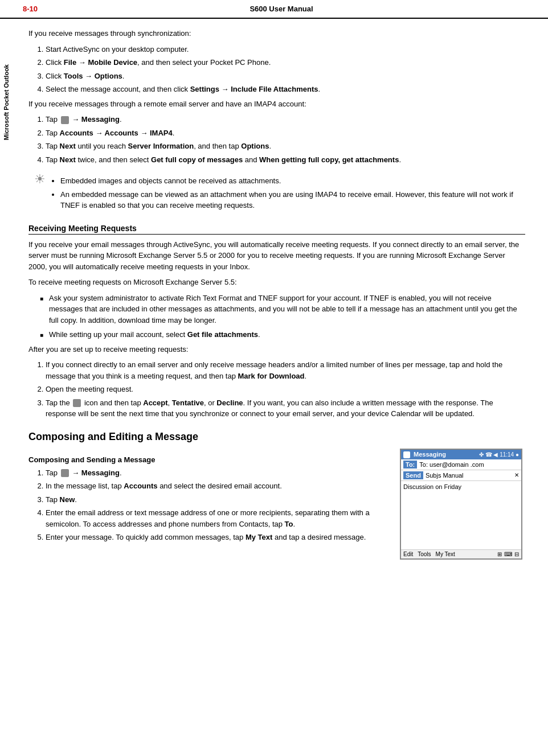  Describe the element at coordinates (463, 504) in the screenshot. I see `right-column: Messaging ✤ ☎ ◀ 11:14 ● To: To: user@dom…` at that location.